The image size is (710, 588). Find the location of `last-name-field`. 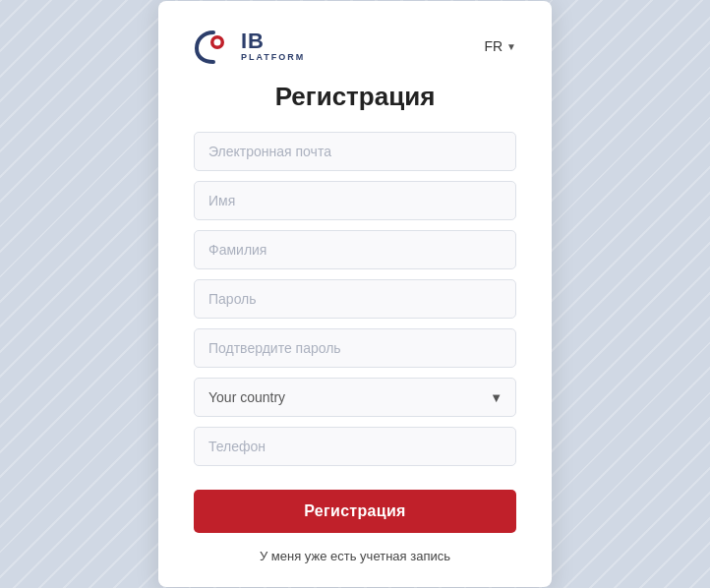

last-name-field is located at coordinates (355, 250).